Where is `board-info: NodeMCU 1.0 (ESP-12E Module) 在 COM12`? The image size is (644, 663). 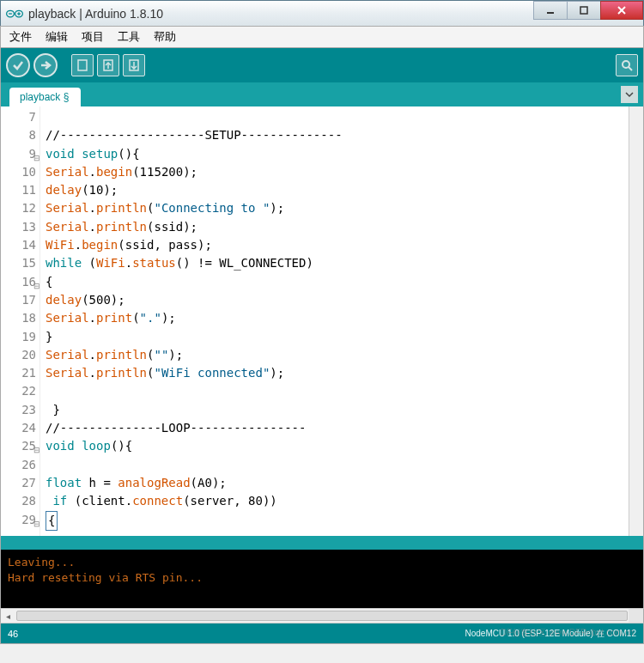 board-info: NodeMCU 1.0 (ESP-12E Module) 在 COM12 is located at coordinates (348, 634).